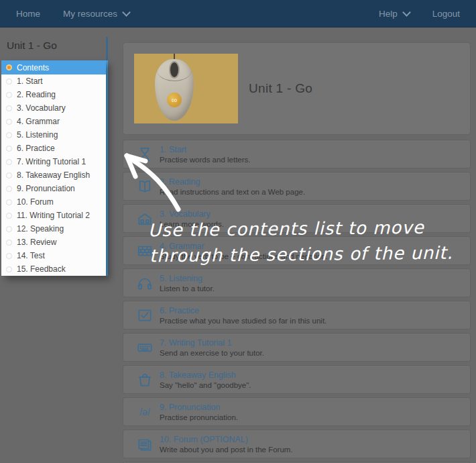  Describe the element at coordinates (174, 100) in the screenshot. I see `mouse-logo: ∞` at that location.